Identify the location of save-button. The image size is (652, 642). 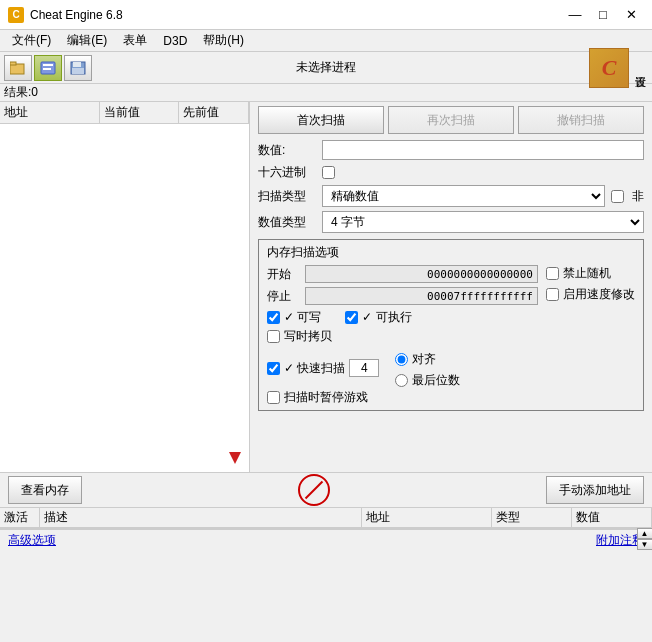
(78, 68).